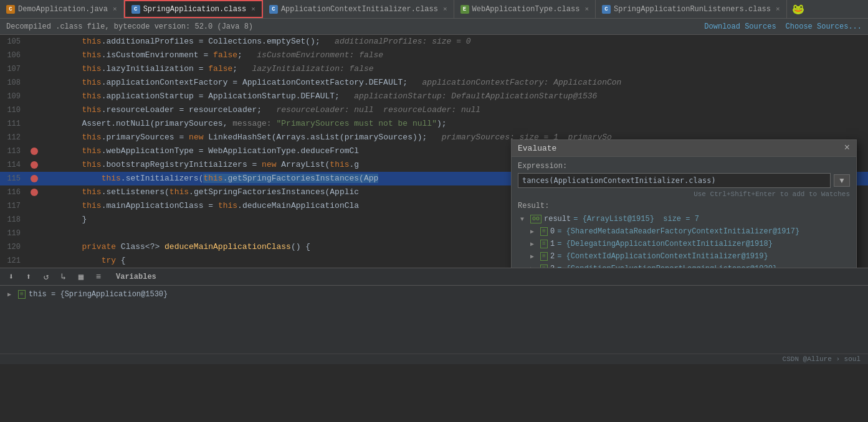 The width and height of the screenshot is (868, 422). What do you see at coordinates (636, 219) in the screenshot?
I see `result-root-value: = {ArrayList@1915} size = 7` at bounding box center [636, 219].